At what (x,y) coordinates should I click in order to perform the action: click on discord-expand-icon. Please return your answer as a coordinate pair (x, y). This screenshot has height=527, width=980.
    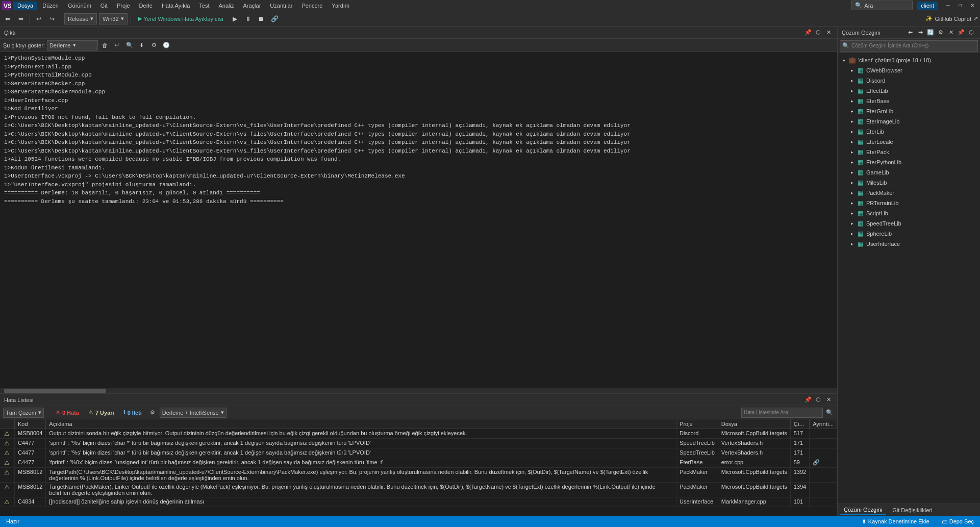
    Looking at the image, I should click on (852, 81).